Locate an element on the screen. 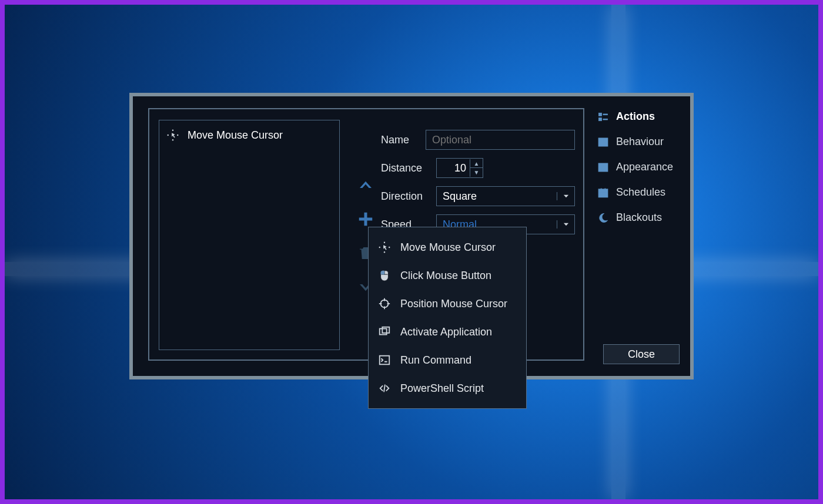 The image size is (823, 504). windows-icon is located at coordinates (384, 332).